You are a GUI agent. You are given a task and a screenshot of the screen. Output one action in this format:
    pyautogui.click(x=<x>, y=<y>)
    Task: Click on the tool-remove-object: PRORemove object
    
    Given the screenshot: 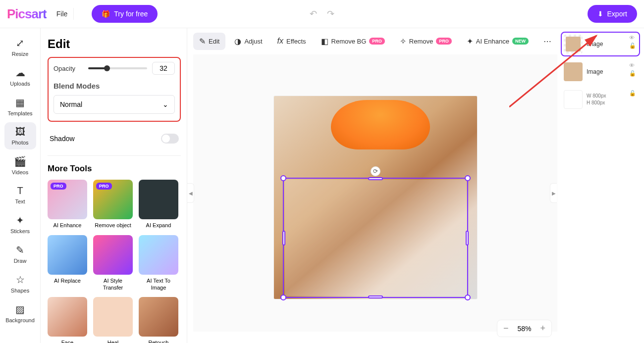 What is the action you would take?
    pyautogui.click(x=113, y=204)
    